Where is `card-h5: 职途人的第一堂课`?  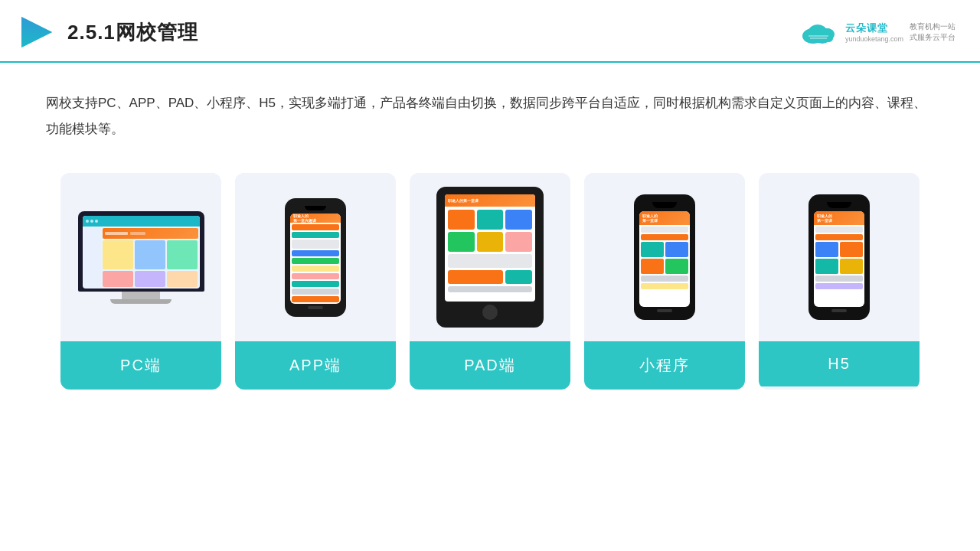 card-h5: 职途人的第一堂课 is located at coordinates (839, 282).